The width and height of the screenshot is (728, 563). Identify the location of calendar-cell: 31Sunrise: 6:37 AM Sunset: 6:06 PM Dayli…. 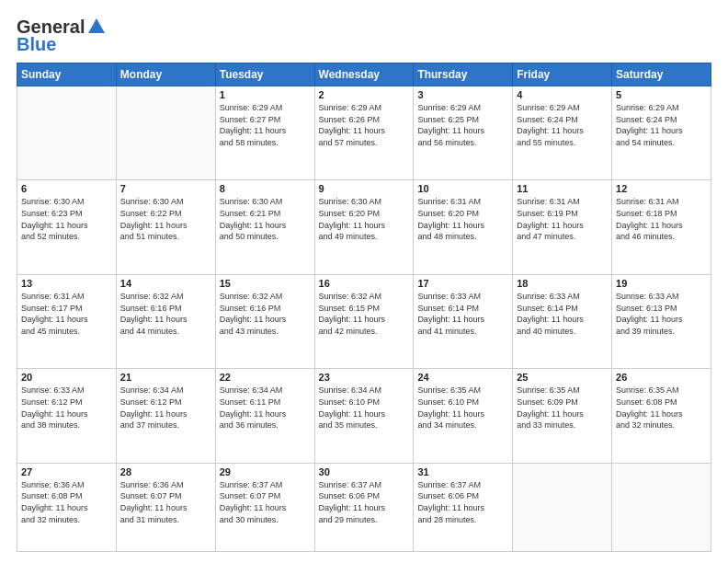
(463, 507).